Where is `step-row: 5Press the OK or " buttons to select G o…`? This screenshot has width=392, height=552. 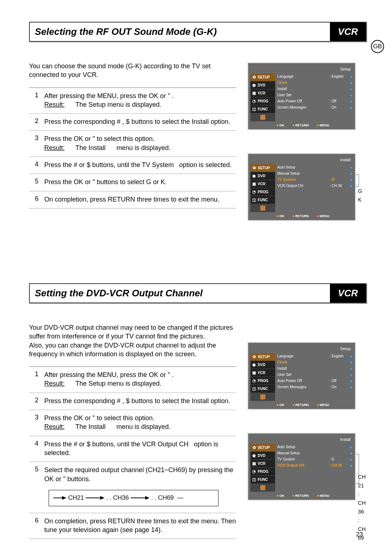 step-row: 5Press the OK or " buttons to select G o… is located at coordinates (132, 182).